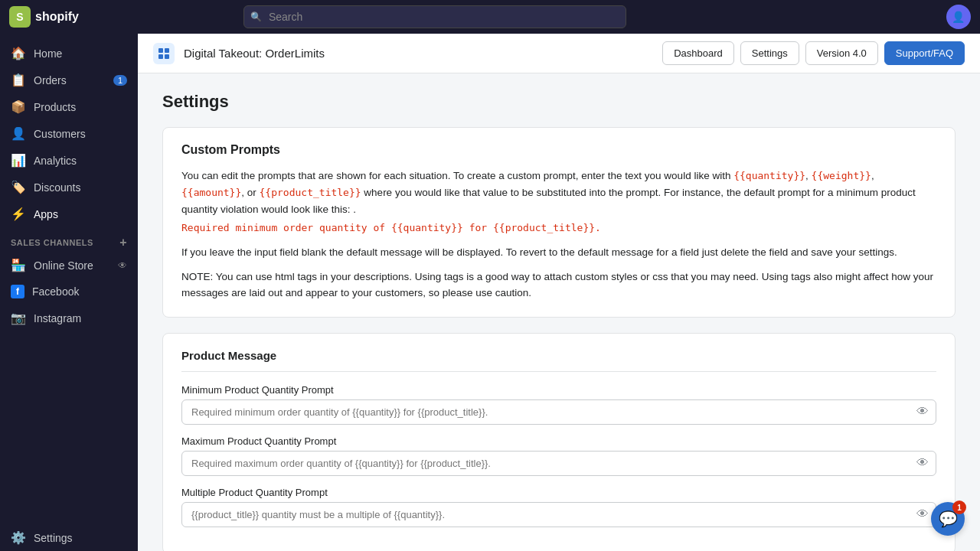  I want to click on custom-prompts-para1: You can edit the prompts that are shown …, so click(559, 202).